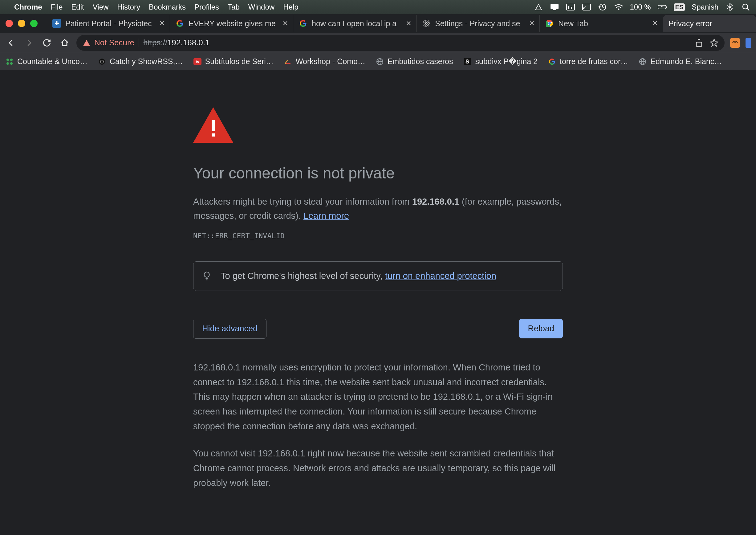 The height and width of the screenshot is (535, 756). What do you see at coordinates (705, 7) in the screenshot?
I see `input-lang-name: Spanish` at bounding box center [705, 7].